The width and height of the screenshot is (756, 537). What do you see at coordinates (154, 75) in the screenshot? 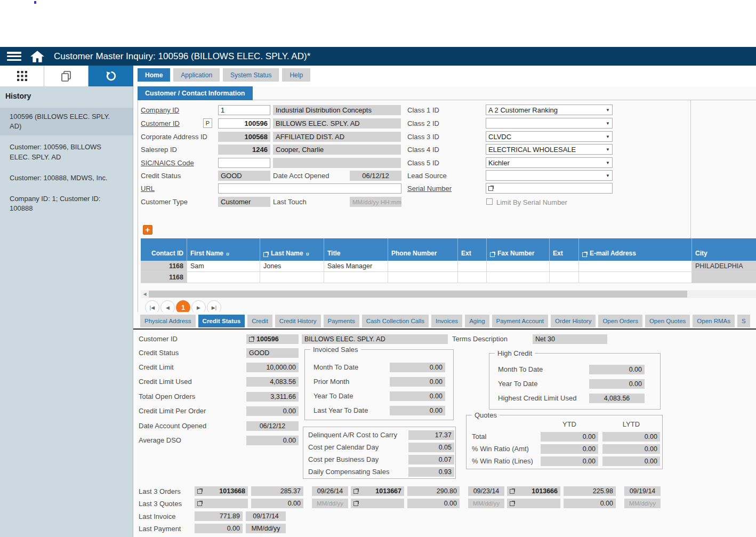
I see `menu-tab-home: Home` at bounding box center [154, 75].